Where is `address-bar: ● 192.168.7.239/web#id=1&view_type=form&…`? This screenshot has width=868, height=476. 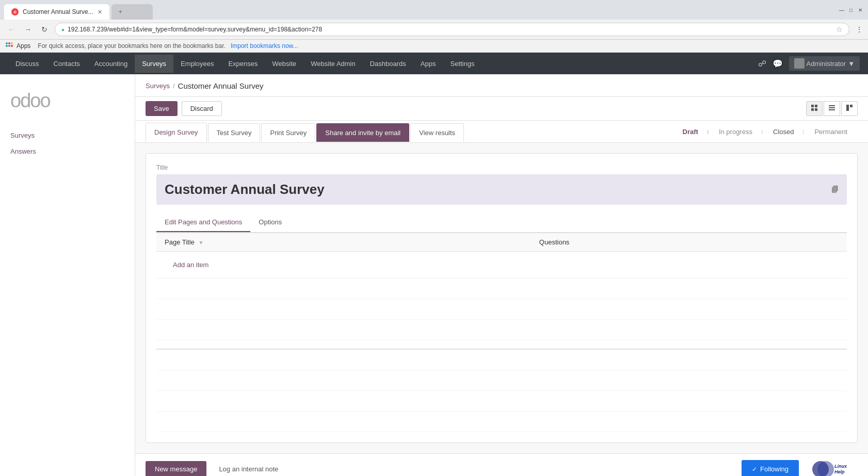
address-bar: ● 192.168.7.239/web#id=1&view_type=form&… is located at coordinates (452, 29).